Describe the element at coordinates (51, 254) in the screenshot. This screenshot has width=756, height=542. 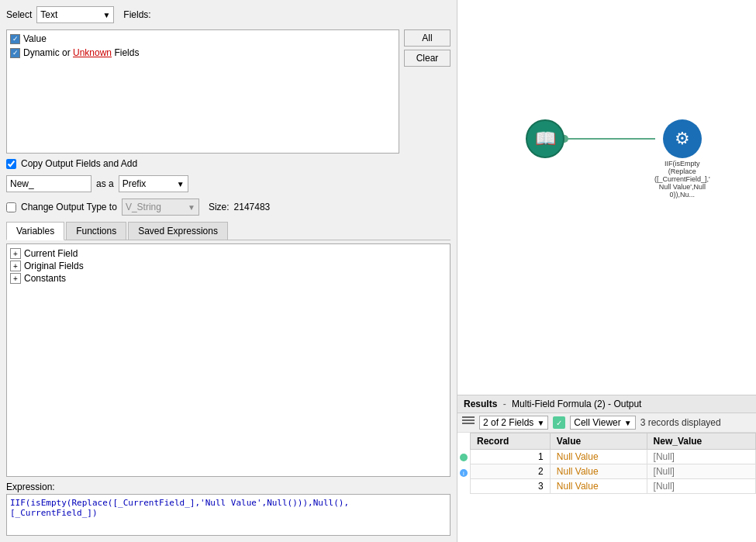
I see `current-field-label: Current Field` at that location.